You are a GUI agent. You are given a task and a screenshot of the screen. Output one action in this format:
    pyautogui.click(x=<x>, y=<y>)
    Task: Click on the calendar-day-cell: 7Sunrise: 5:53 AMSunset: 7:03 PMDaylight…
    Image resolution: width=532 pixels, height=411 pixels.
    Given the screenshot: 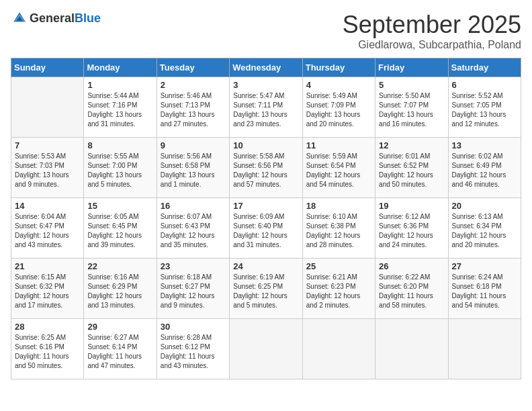 What is the action you would take?
    pyautogui.click(x=48, y=168)
    